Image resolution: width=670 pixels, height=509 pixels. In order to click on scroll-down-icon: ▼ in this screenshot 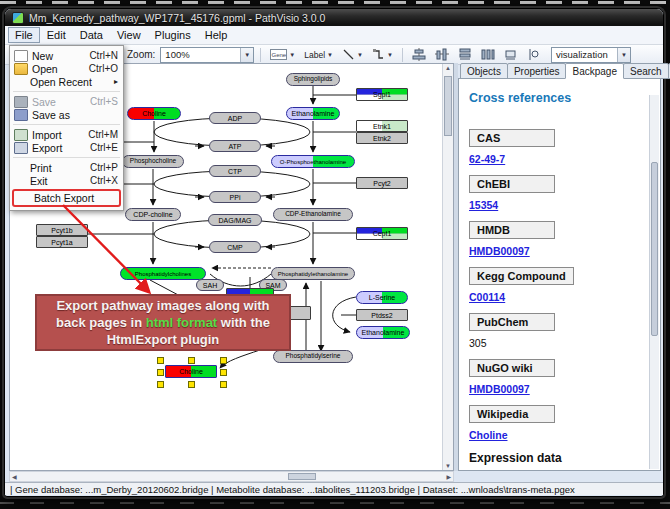, I will do `click(448, 466)`.